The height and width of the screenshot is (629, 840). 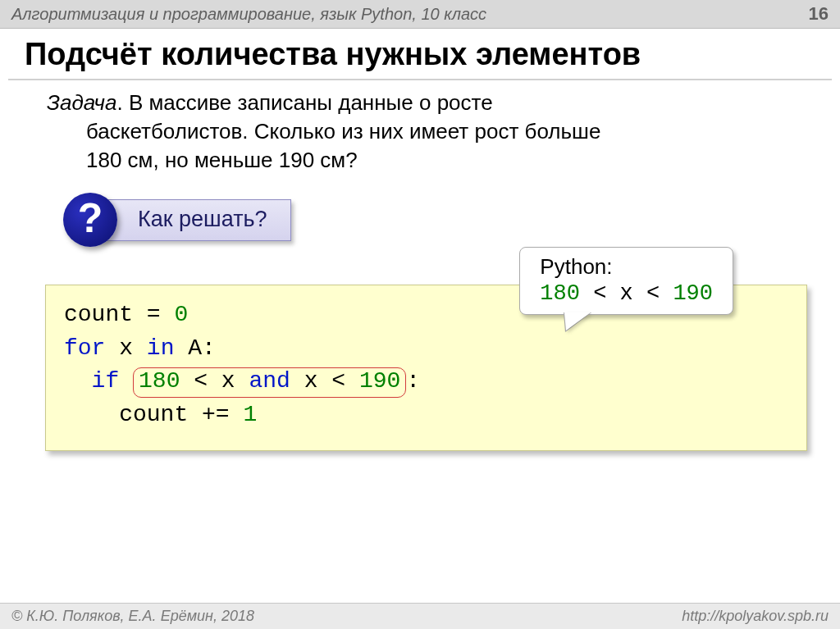 I want to click on slide-title: Подсчёт количества нужных элементов, so click(x=420, y=54).